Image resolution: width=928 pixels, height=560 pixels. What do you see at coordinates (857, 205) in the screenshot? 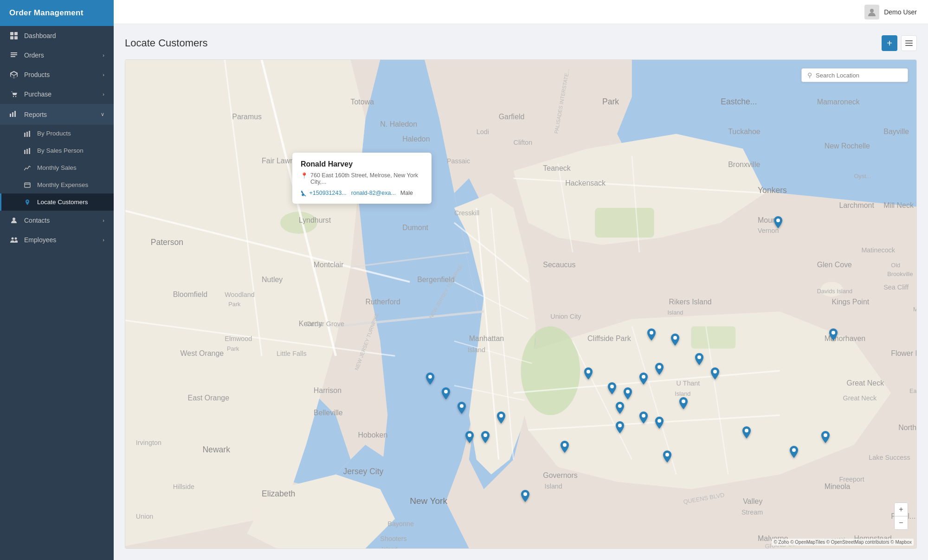
I see `svg-text: Larchmont` at bounding box center [857, 205].